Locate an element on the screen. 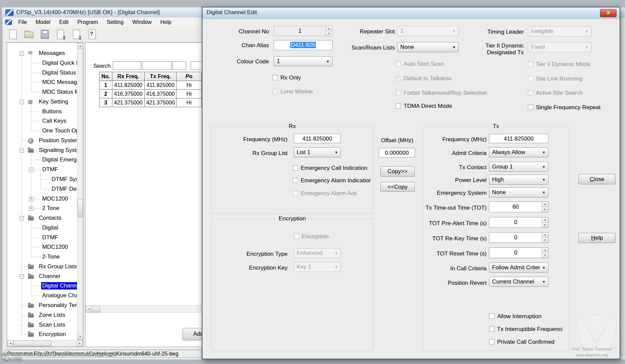  tot-spinner: 60 ▲▼ is located at coordinates (519, 207).